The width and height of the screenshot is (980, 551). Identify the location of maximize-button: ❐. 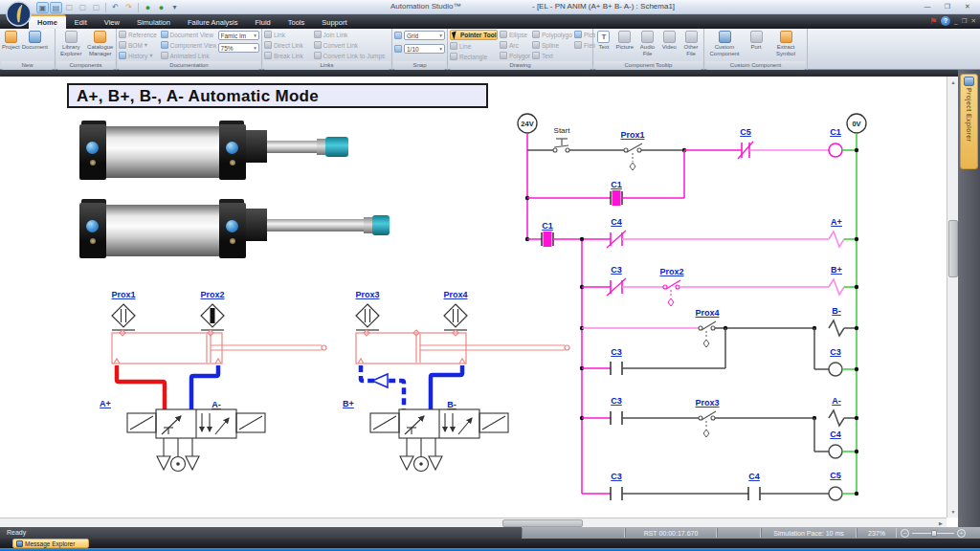
(947, 7).